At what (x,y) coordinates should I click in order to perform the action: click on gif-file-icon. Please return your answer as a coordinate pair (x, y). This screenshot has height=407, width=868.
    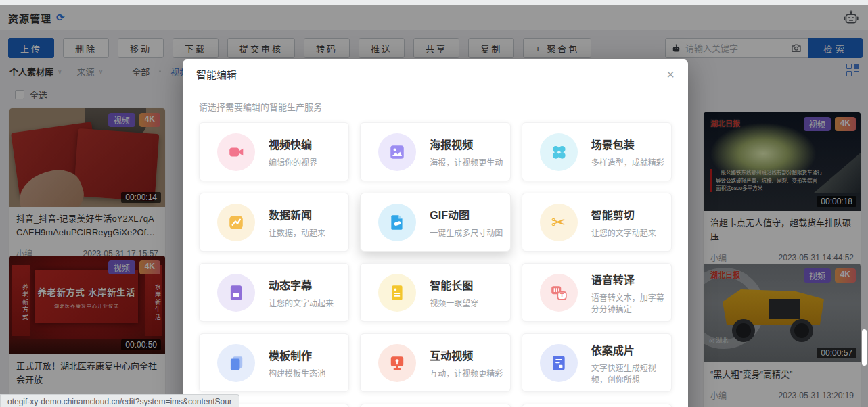
    Looking at the image, I should click on (397, 222).